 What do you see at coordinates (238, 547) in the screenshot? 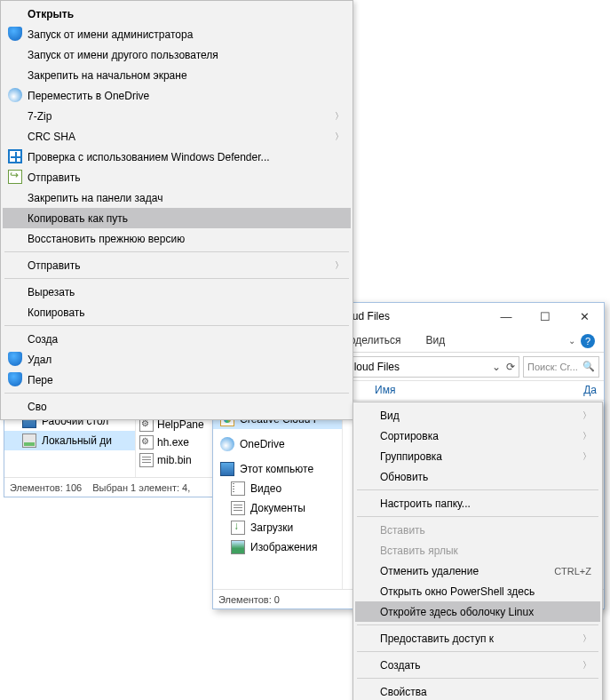
I see `image-icon` at bounding box center [238, 547].